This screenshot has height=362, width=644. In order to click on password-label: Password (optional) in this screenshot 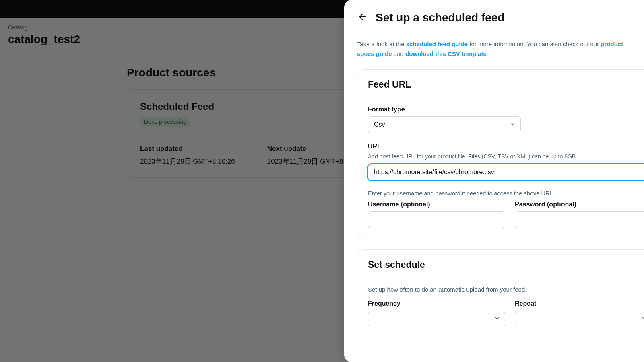, I will do `click(580, 204)`.